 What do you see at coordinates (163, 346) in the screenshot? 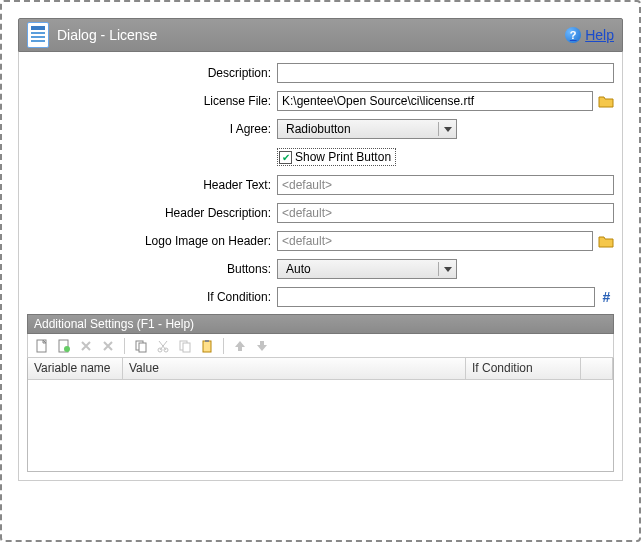
I see `cut-button` at bounding box center [163, 346].